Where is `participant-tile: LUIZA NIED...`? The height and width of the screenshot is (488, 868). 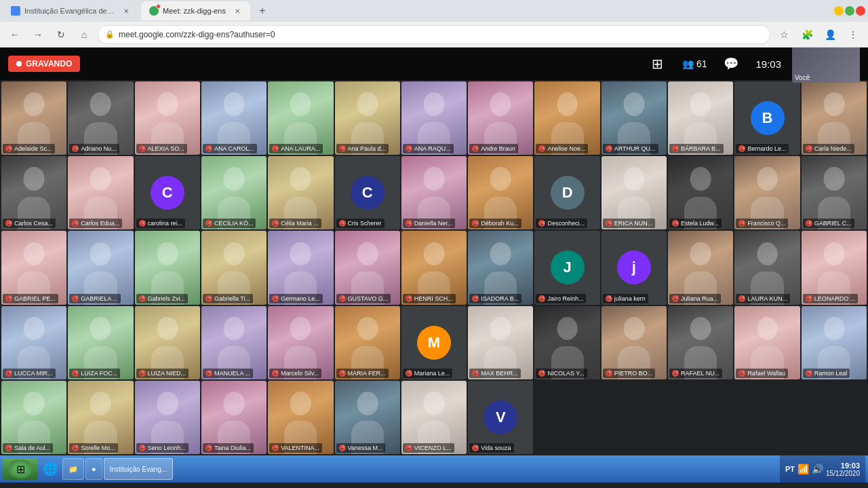
participant-tile: LUIZA NIED... is located at coordinates (167, 343).